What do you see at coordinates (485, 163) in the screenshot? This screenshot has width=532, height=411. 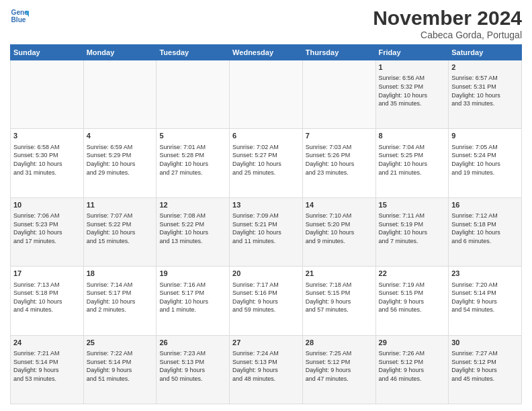 I see `table-cell: 9Sunrise: 7:05 AMSunset: 5:24 PMDaylight…` at bounding box center [485, 163].